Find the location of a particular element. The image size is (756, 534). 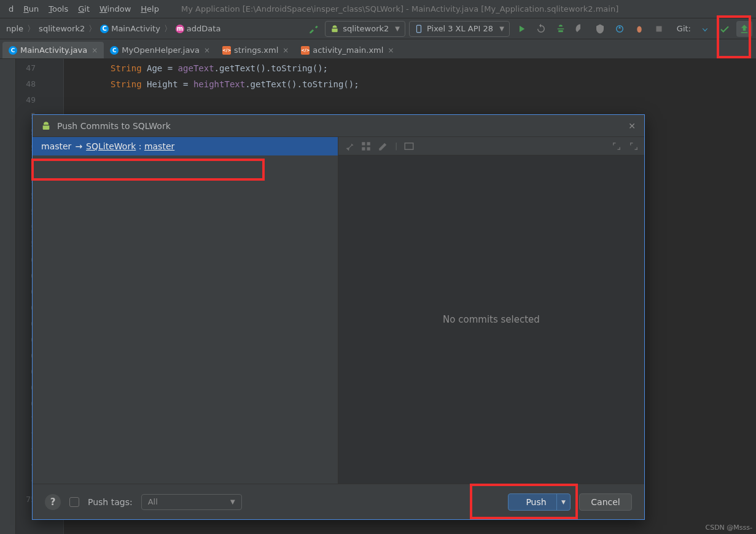

git-push-button is located at coordinates (744, 29).